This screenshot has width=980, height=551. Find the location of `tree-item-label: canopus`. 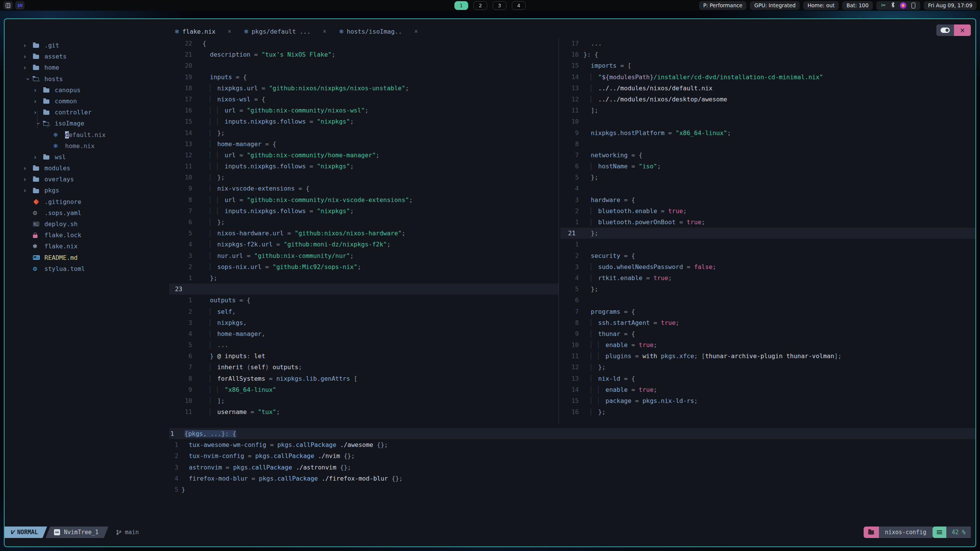

tree-item-label: canopus is located at coordinates (67, 90).